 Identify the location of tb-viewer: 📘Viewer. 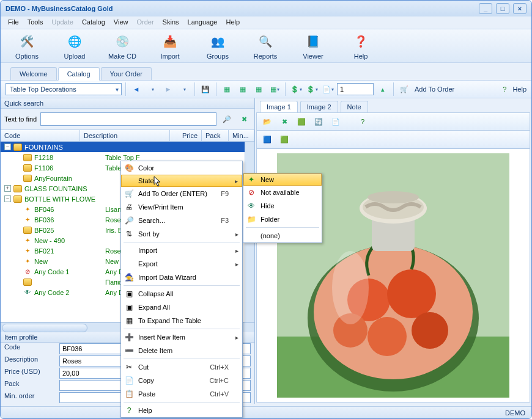
(313, 46).